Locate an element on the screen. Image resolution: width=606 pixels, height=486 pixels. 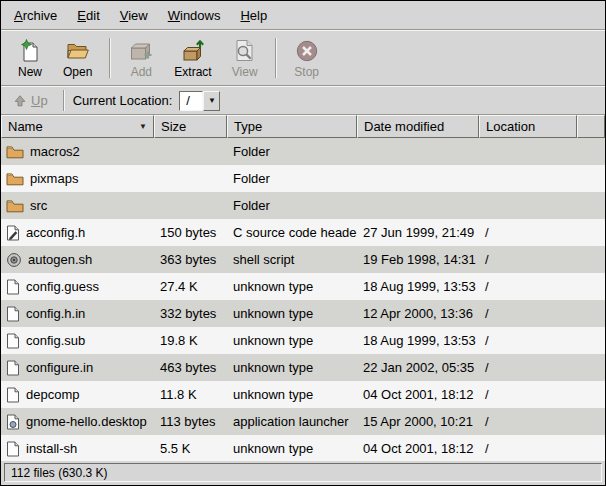
cell-name: depcomp is located at coordinates (78, 394).